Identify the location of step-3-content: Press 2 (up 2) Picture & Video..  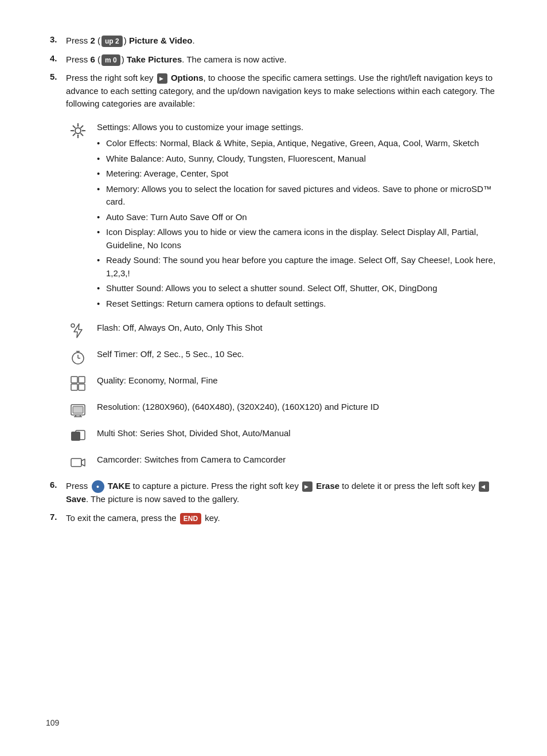
(282, 41).